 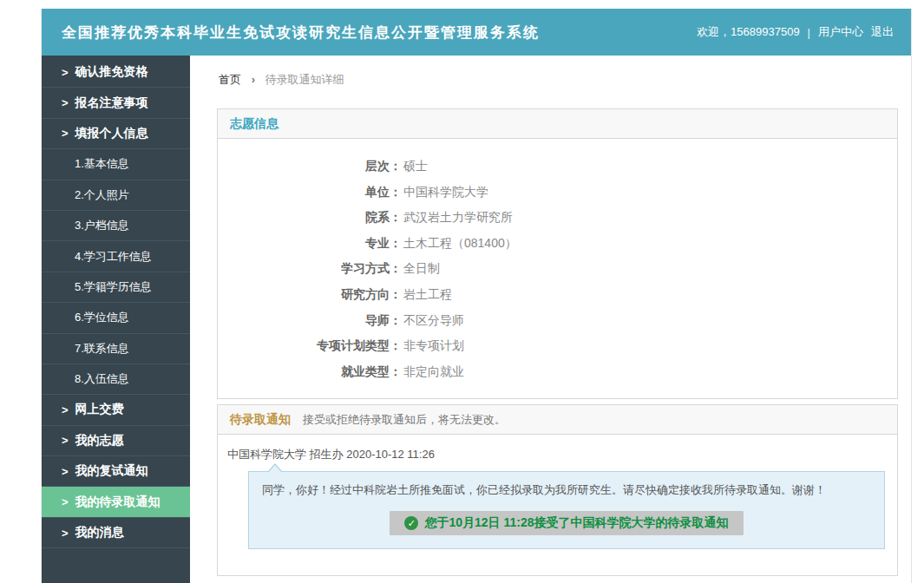 What do you see at coordinates (116, 288) in the screenshot?
I see `sidebar-item-student-status-info: 5.学籍学历信息` at bounding box center [116, 288].